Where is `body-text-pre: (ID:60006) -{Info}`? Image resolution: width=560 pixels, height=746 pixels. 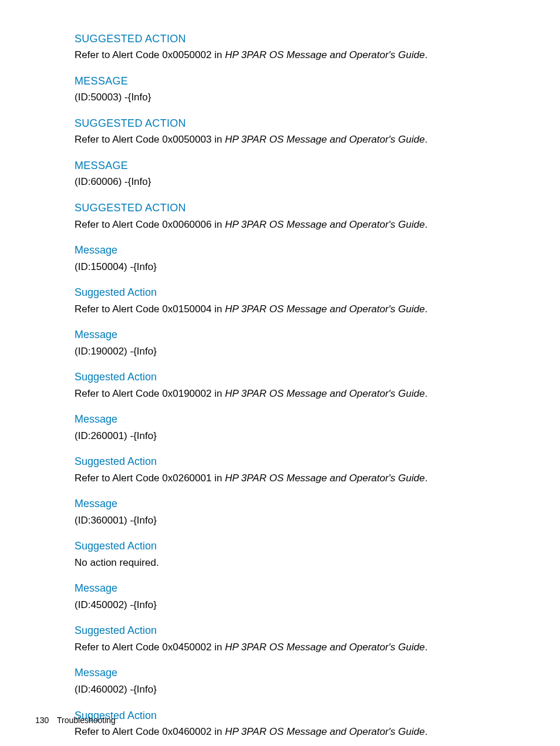 body-text-pre: (ID:60006) -{Info} is located at coordinates (113, 182).